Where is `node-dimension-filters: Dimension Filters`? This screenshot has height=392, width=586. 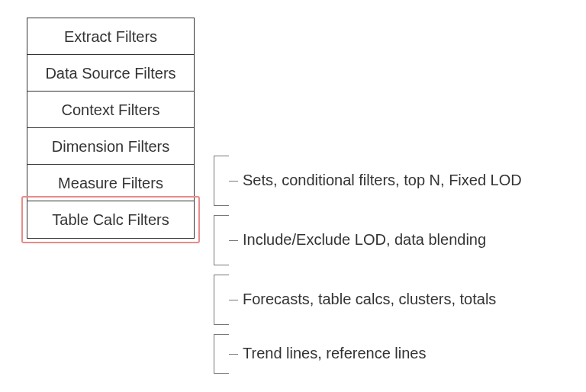 node-dimension-filters: Dimension Filters is located at coordinates (111, 146).